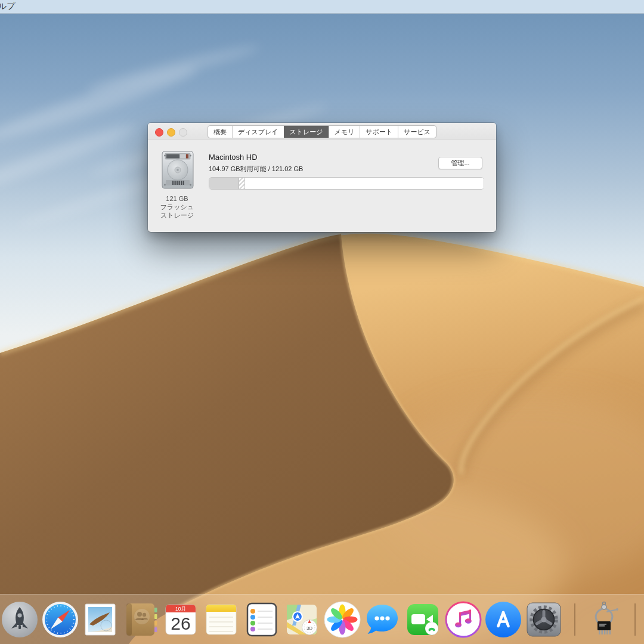  I want to click on close-button, so click(159, 132).